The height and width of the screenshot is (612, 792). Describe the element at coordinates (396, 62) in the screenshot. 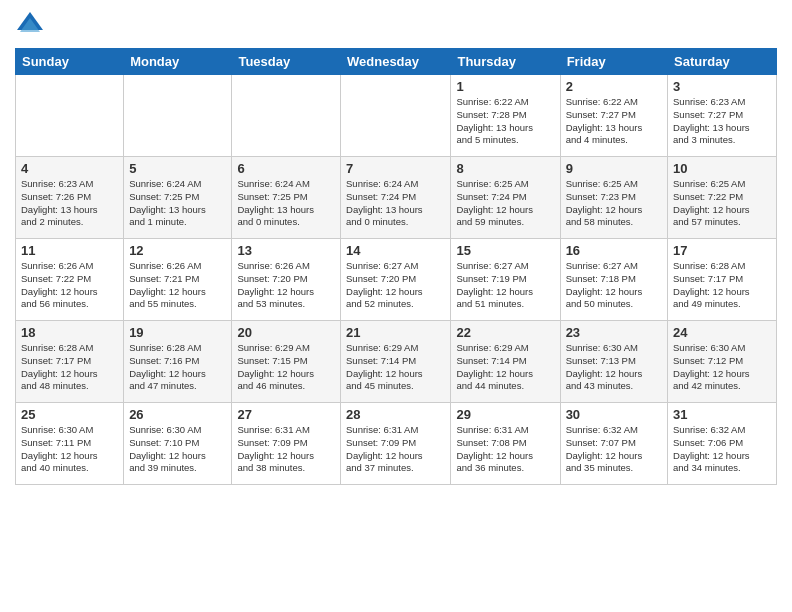

I see `day-header-wednesday: Wednesday` at that location.